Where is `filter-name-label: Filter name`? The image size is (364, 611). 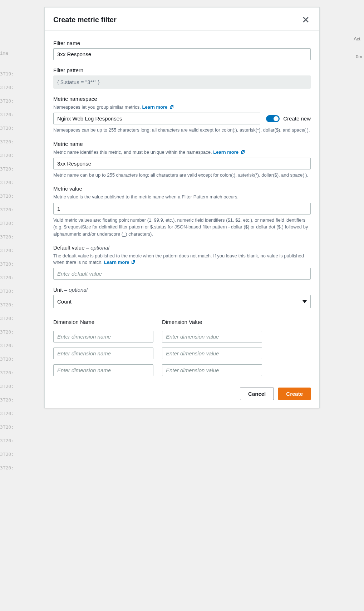 filter-name-label: Filter name is located at coordinates (182, 43).